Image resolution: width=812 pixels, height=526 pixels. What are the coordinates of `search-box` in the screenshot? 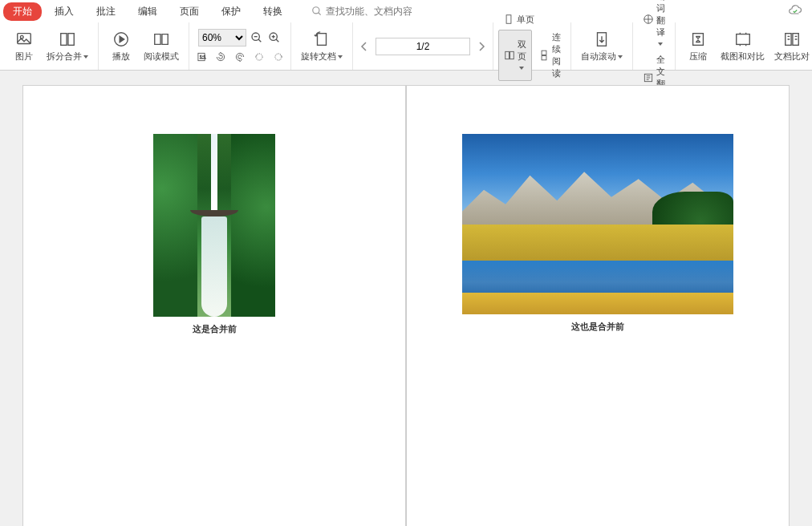 It's located at (375, 11).